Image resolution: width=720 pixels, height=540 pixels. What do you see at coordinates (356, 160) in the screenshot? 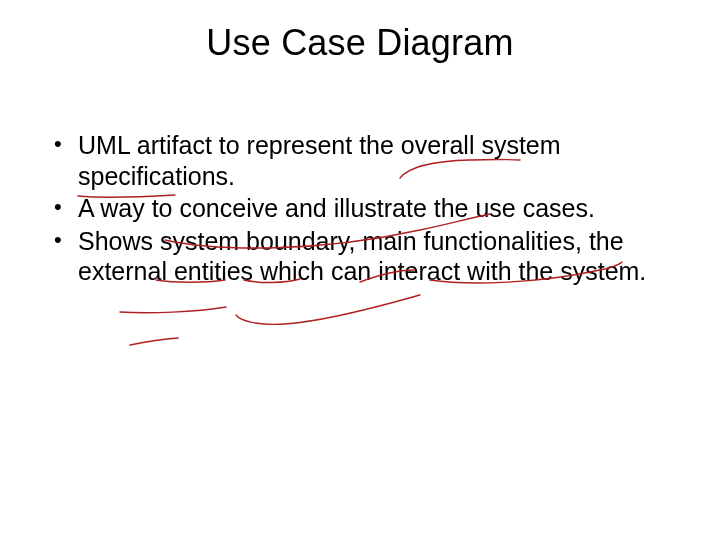
I see `bullet-item: UML artifact to represent the overall sy…` at bounding box center [356, 160].